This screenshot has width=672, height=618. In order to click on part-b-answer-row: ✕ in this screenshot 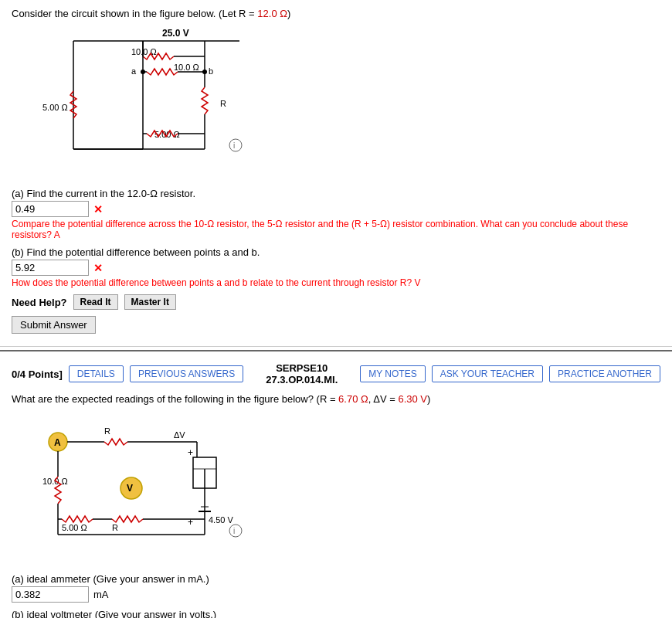, I will do `click(336, 267)`.